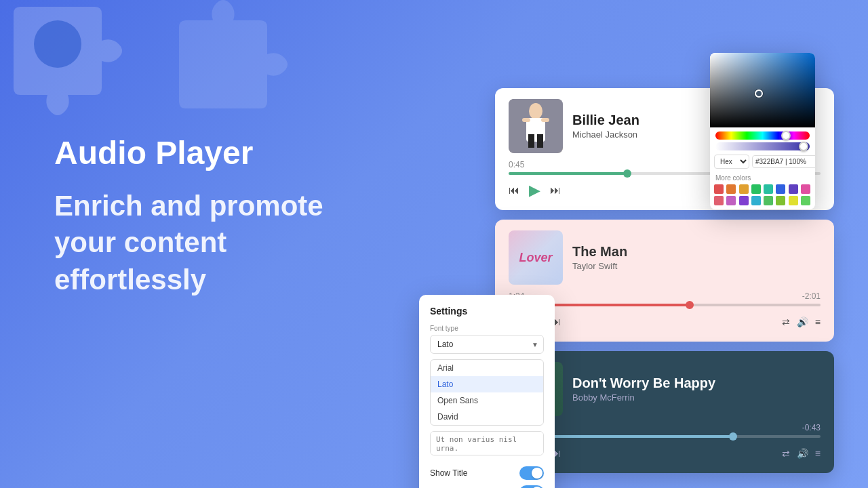  What do you see at coordinates (449, 473) in the screenshot?
I see `show-title-label: Show Title` at bounding box center [449, 473].